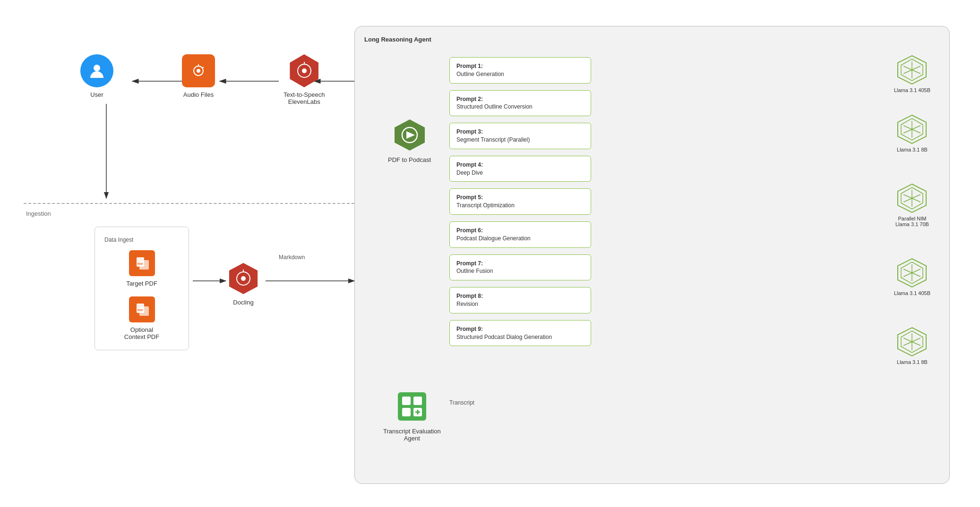 Image resolution: width=980 pixels, height=507 pixels. What do you see at coordinates (142, 288) in the screenshot?
I see `data-ingest-box: Data Ingest PDF Target PDF PDF Op` at bounding box center [142, 288].